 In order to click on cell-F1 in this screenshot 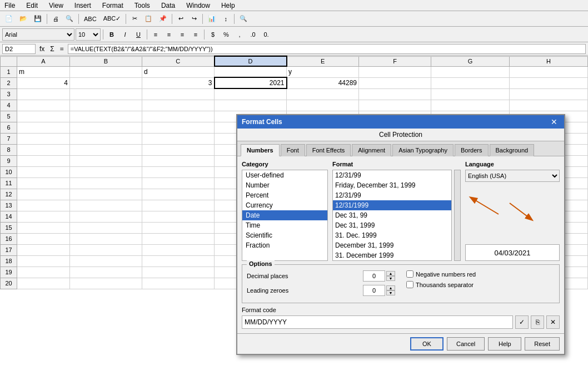, I will do `click(395, 72)`.